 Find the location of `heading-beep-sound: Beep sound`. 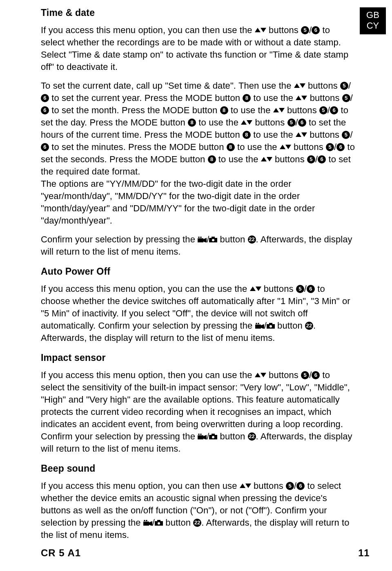

heading-beep-sound: Beep sound is located at coordinates (198, 468).